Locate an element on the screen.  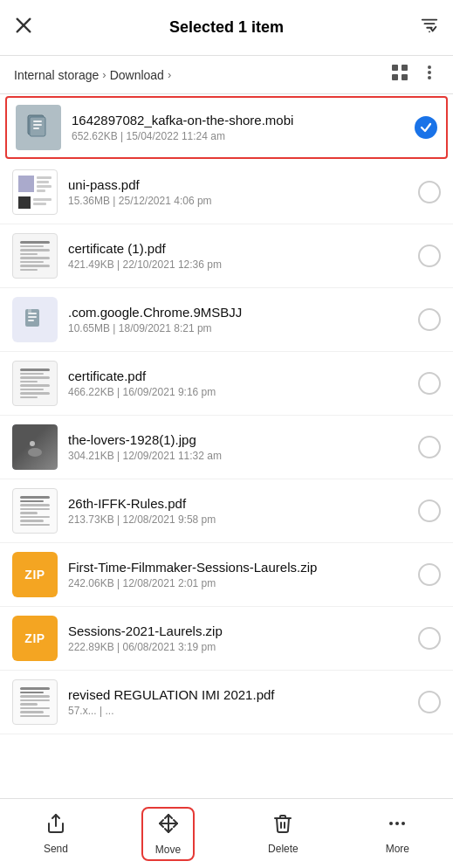
list-item: .com.google.Chrome.9MSBJJ 10.65MB | 18/0… is located at coordinates (227, 320).